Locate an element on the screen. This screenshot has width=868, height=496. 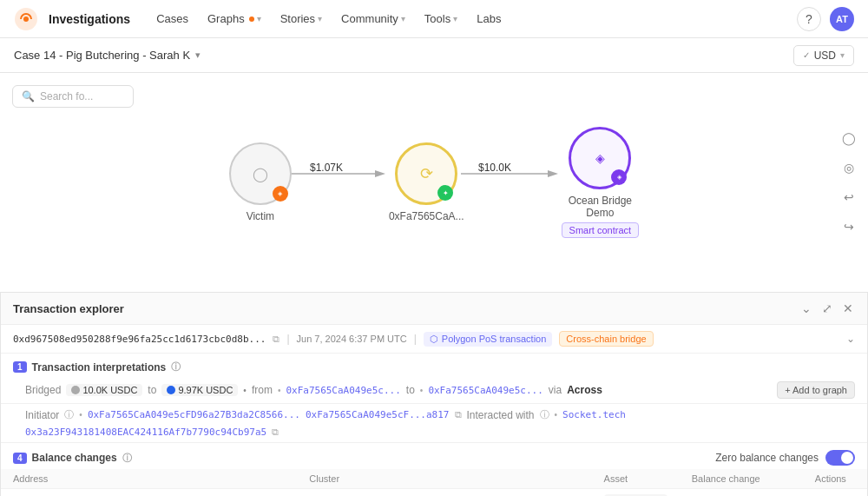
initiator-info-icon: ⓘ is located at coordinates (69, 415).